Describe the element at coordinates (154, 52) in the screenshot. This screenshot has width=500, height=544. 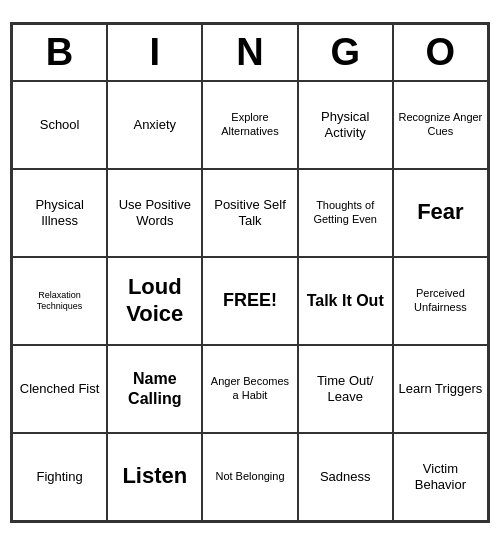
I see `bingo-letter: I` at that location.